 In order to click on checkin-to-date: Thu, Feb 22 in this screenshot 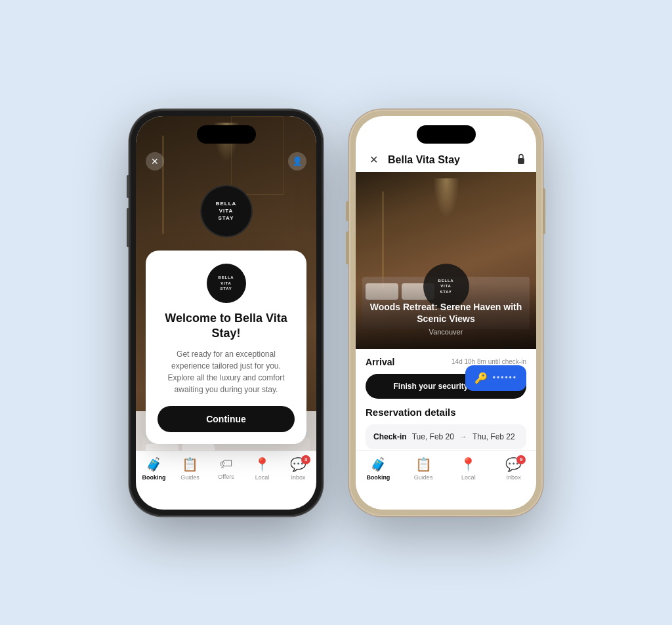, I will do `click(494, 437)`.